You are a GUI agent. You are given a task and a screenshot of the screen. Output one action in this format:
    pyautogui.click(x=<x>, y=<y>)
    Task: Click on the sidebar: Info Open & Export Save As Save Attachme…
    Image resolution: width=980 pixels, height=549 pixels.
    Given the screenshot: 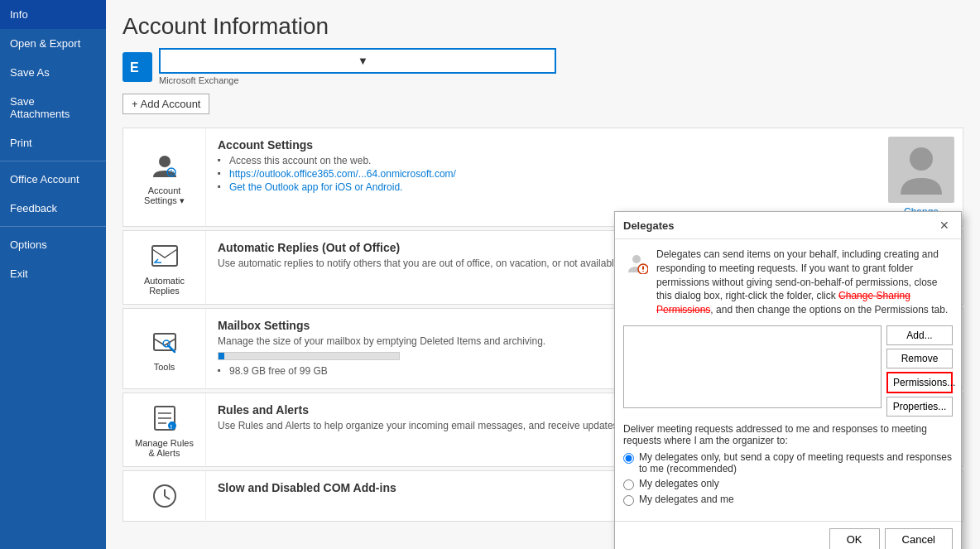 What is the action you would take?
    pyautogui.click(x=53, y=275)
    